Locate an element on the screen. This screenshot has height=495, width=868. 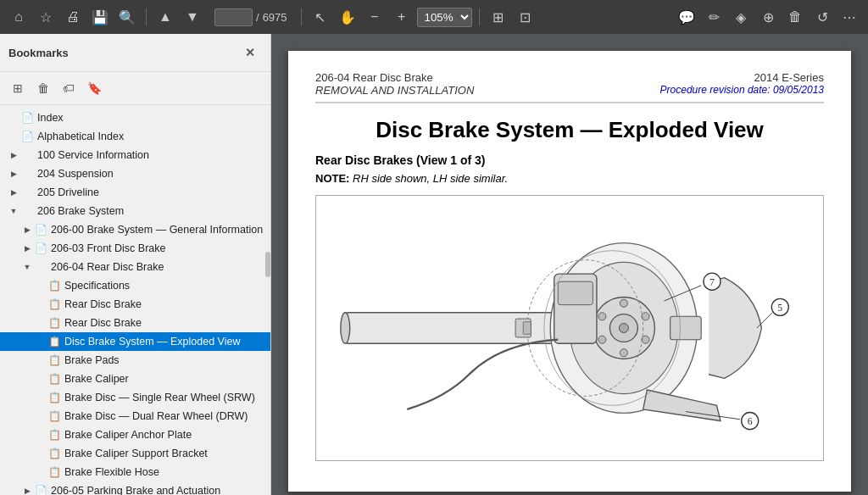
sidebar-resizer is located at coordinates (268, 264).